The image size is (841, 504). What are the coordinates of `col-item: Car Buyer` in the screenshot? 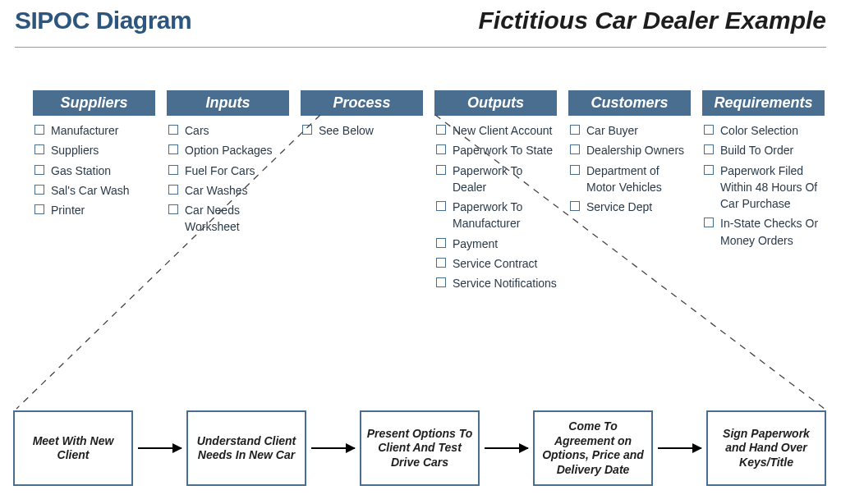 It's located at (629, 131).